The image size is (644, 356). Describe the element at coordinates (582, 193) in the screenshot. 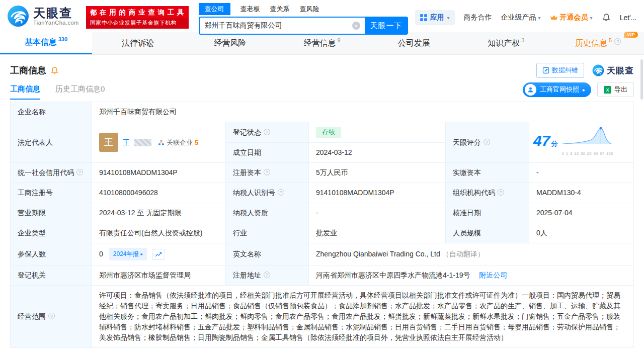

I see `value-org-code: MADDM130-4` at that location.